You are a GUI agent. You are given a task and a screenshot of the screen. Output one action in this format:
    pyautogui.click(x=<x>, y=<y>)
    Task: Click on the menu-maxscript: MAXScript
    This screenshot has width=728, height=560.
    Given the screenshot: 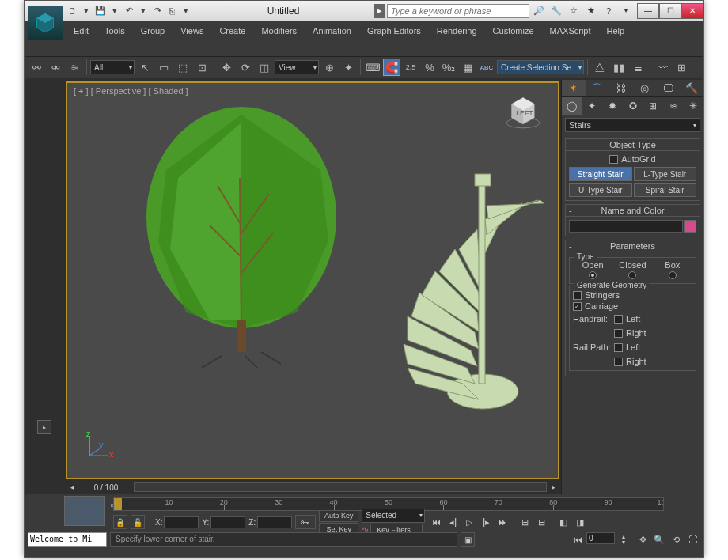 What is the action you would take?
    pyautogui.click(x=571, y=32)
    